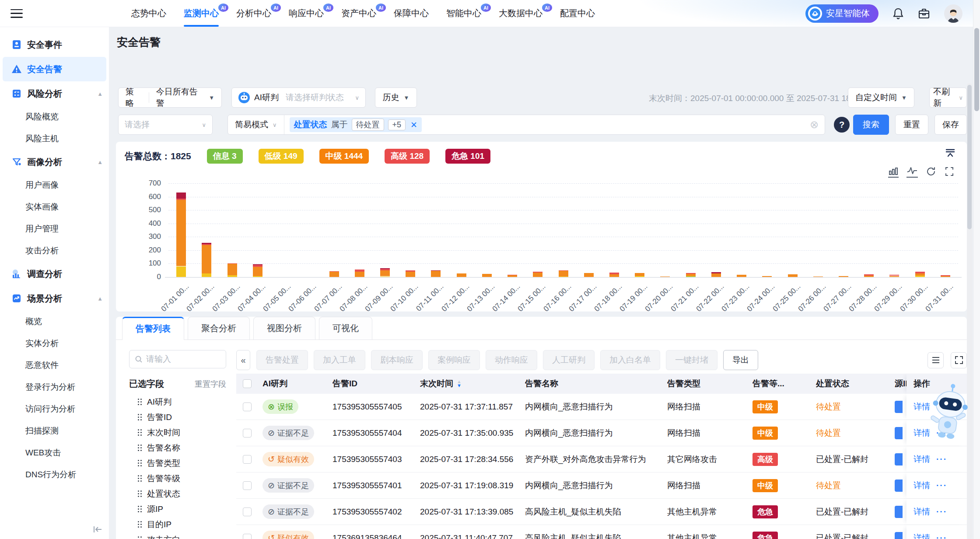 The image size is (980, 539). Describe the element at coordinates (602, 459) in the screenshot. I see `table-row: ↺疑似有效1753953055574032025-07-31 17:28:34.…` at that location.